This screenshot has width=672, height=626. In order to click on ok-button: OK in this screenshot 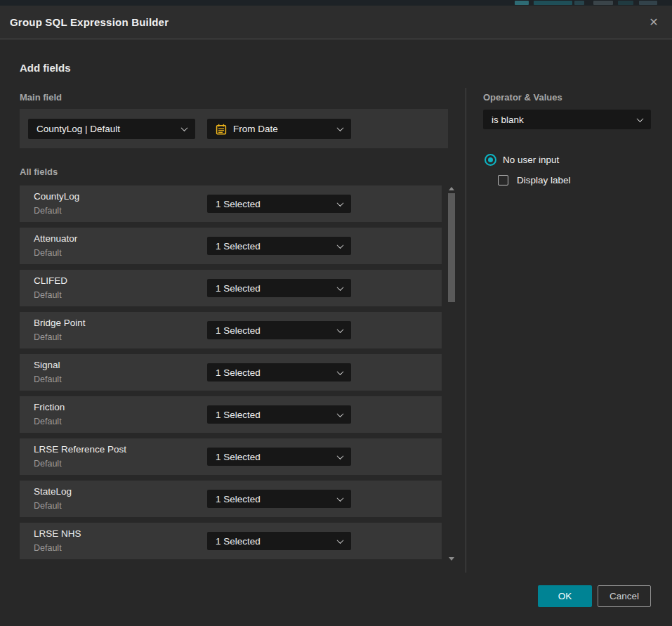, I will do `click(565, 596)`.